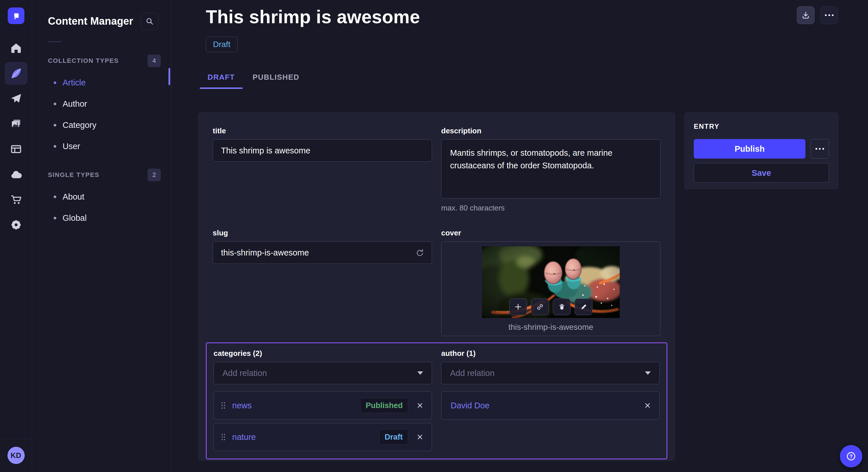 Image resolution: width=868 pixels, height=472 pixels. I want to click on strapi-logo-icon, so click(16, 16).